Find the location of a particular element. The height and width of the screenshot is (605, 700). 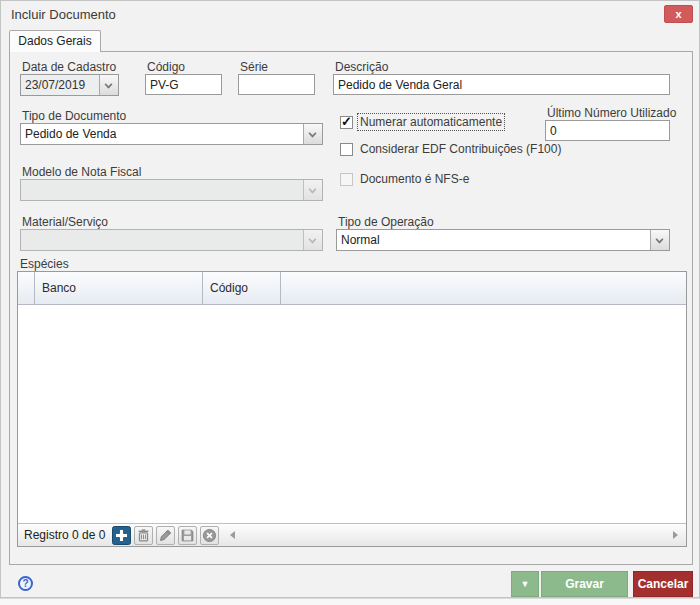

ultimo-numero-input is located at coordinates (608, 130).